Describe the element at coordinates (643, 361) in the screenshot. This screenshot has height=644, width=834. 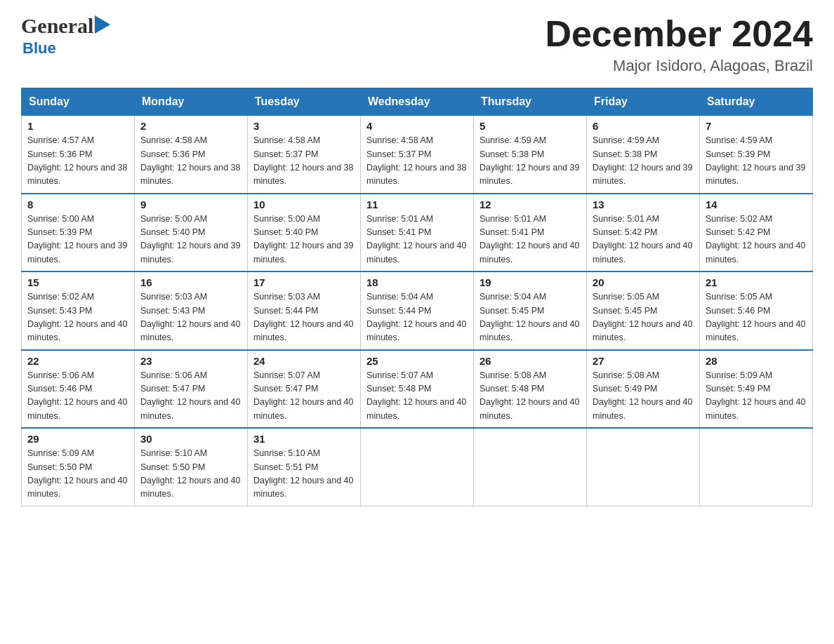
I see `day-number: 27` at that location.